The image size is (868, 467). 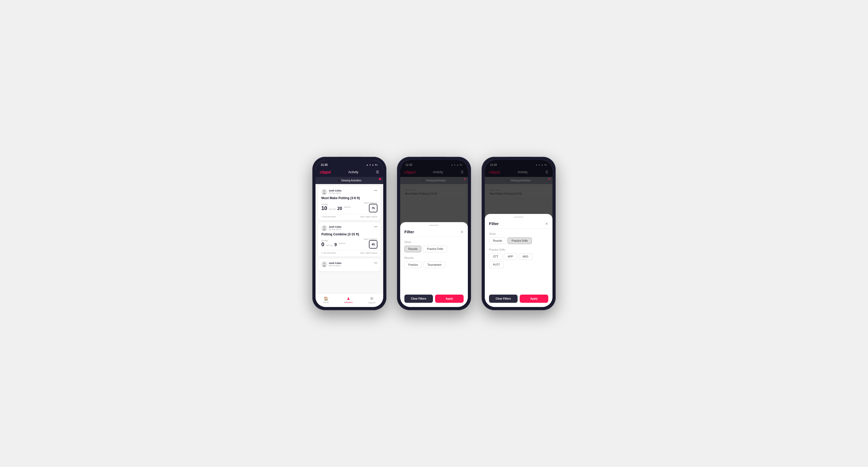 What do you see at coordinates (434, 249) in the screenshot?
I see `show-chips-2: Rounds Practice Drills` at bounding box center [434, 249].